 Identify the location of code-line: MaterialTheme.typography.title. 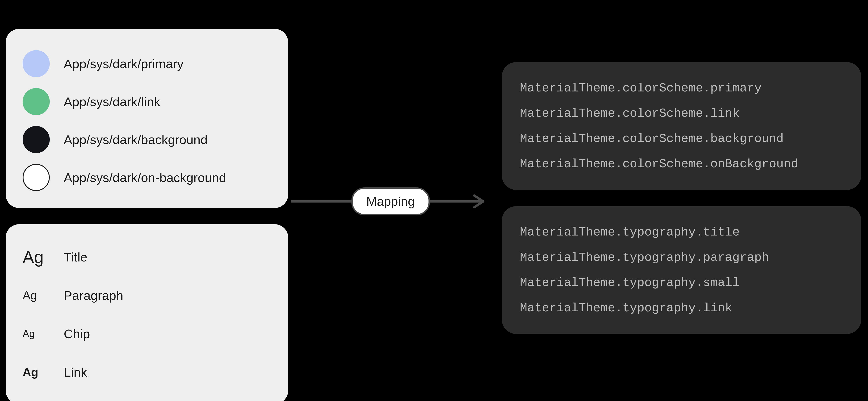
(681, 232).